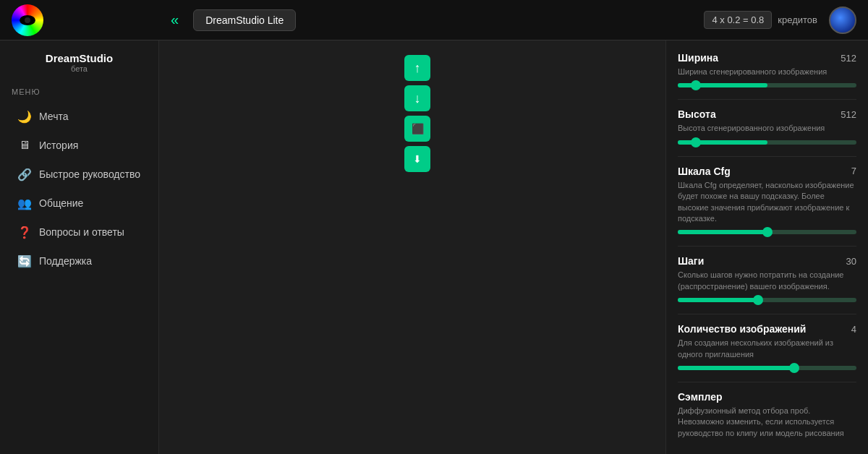 The height and width of the screenshot is (454, 868). Describe the element at coordinates (705, 171) in the screenshot. I see `cfg-label: Шкала Cfg` at that location.